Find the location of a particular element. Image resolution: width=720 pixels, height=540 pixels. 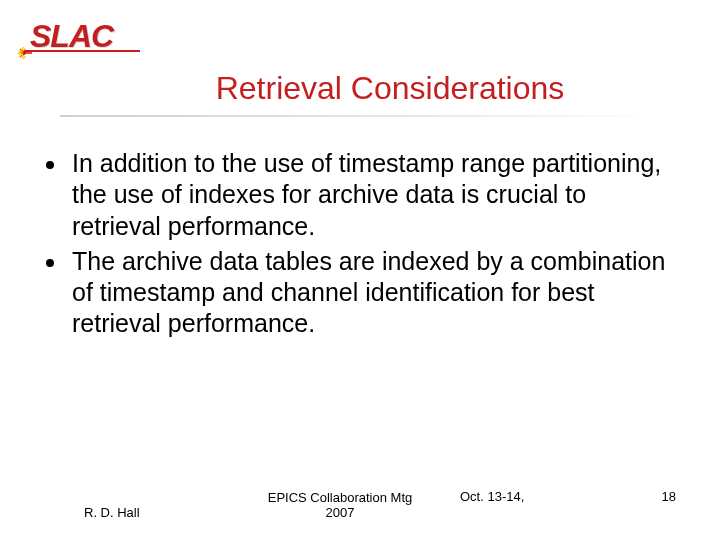

footer-event-line1: EPICS Collaboration Mtg is located at coordinates (340, 498).